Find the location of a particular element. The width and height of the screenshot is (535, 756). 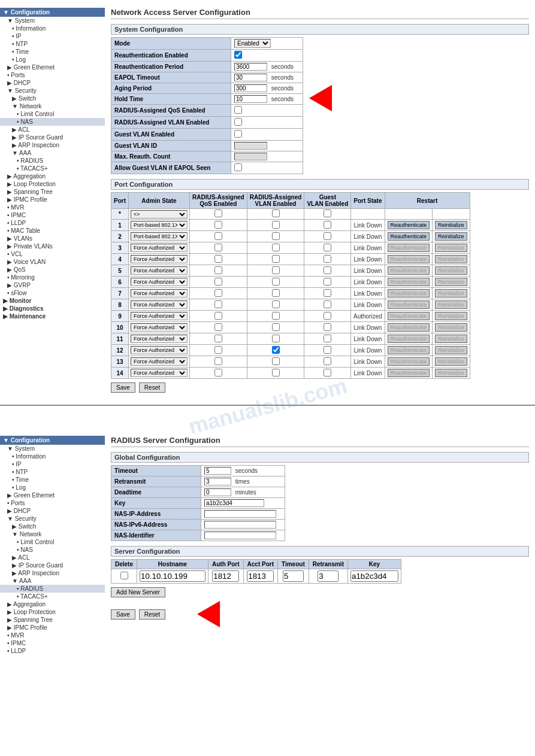

port-2-reinit-btn: Reinitialize is located at coordinates (451, 236).